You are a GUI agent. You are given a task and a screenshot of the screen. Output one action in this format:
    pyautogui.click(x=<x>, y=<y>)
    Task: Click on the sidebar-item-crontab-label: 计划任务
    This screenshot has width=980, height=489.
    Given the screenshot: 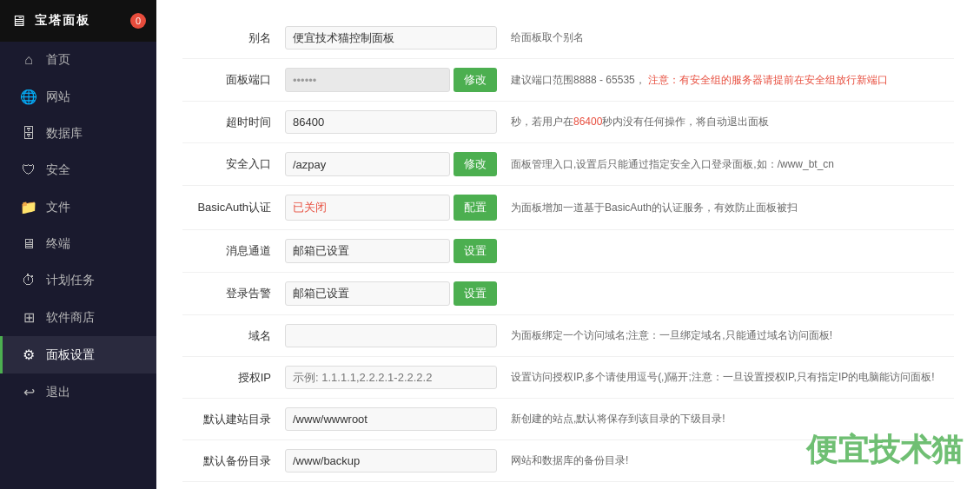 What is the action you would take?
    pyautogui.click(x=70, y=281)
    